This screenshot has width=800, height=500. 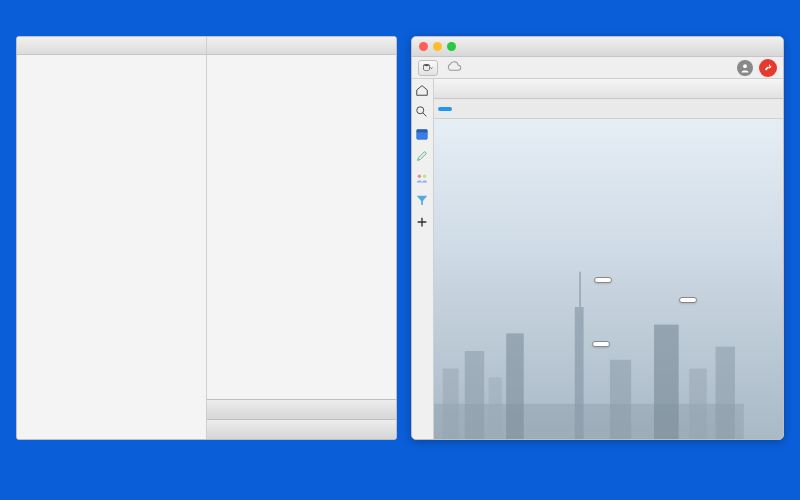 What do you see at coordinates (422, 222) in the screenshot?
I see `add-icon` at bounding box center [422, 222].